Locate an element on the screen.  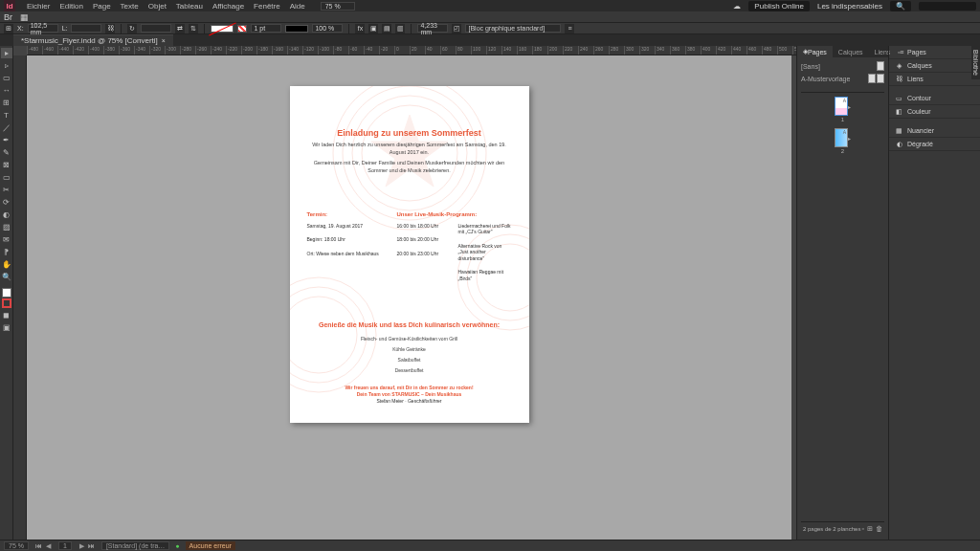
side-swatches: ▦Nuancier is located at coordinates (934, 131).